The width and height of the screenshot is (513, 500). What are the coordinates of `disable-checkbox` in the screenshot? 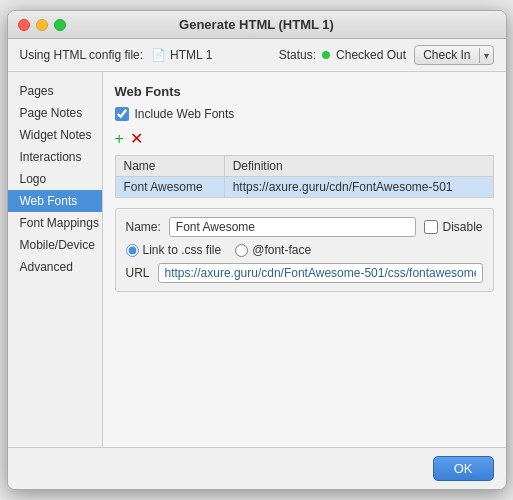 It's located at (431, 227).